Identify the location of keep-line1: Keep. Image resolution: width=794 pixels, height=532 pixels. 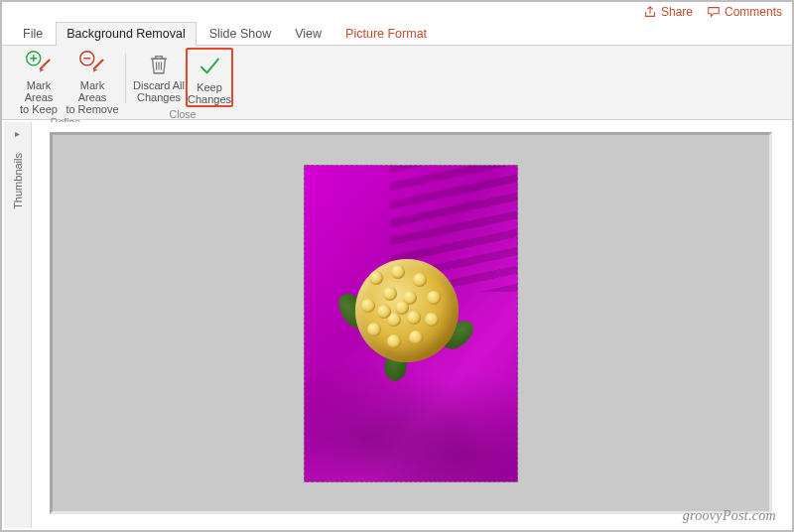
(209, 87).